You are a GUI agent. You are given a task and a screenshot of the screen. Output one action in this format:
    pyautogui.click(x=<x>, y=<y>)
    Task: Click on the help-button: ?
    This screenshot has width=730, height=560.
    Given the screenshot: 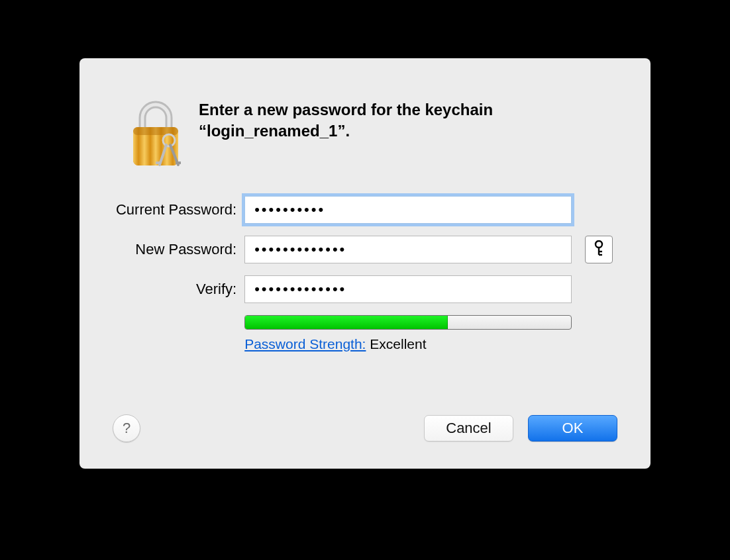 What is the action you would take?
    pyautogui.click(x=127, y=428)
    